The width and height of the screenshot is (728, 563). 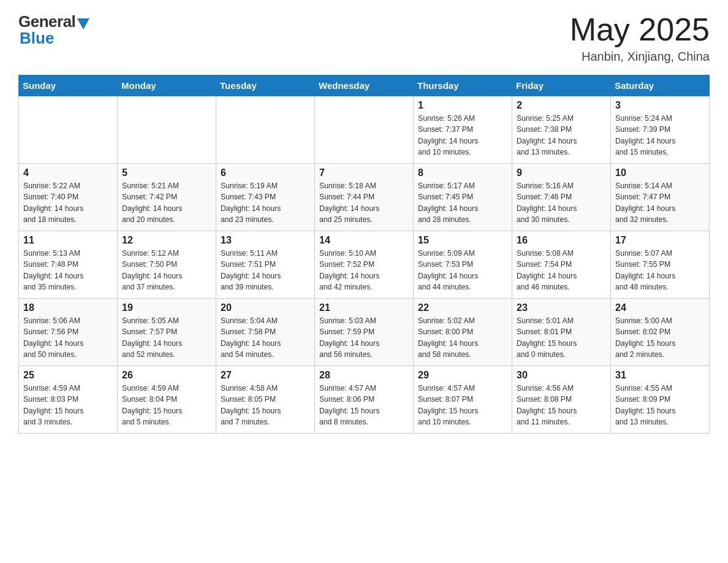 I want to click on day-cell: 10Sunrise: 5:14 AMSunset: 7:47 PMDayligh…, so click(x=661, y=197).